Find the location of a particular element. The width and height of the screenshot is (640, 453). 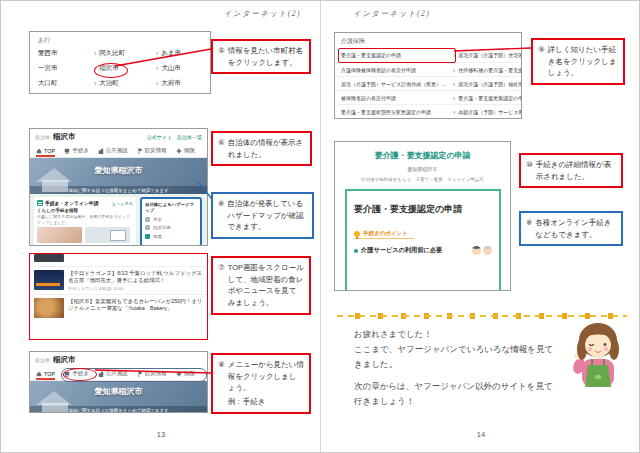

municipality-link: 一宮市 is located at coordinates (66, 68).